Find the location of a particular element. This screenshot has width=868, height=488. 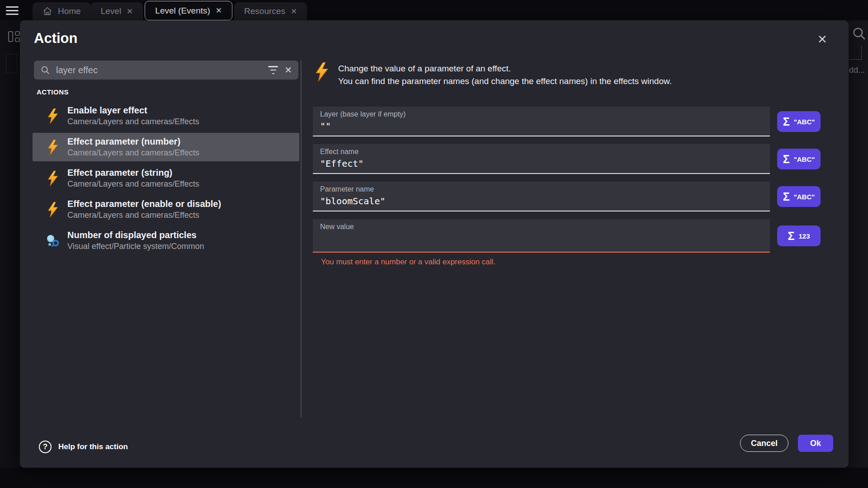

field-error-message: You must enter a number or a valid expre… is located at coordinates (577, 262).